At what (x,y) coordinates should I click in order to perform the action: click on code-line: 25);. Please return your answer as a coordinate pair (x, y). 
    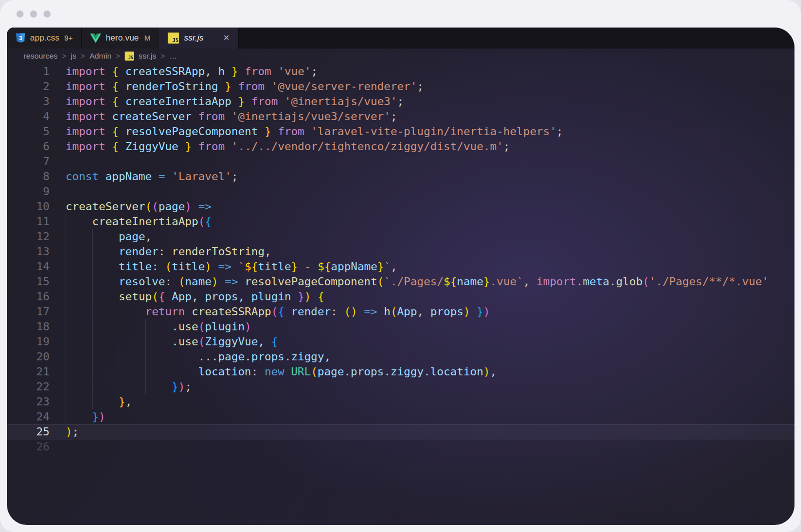
    Looking at the image, I should click on (400, 432).